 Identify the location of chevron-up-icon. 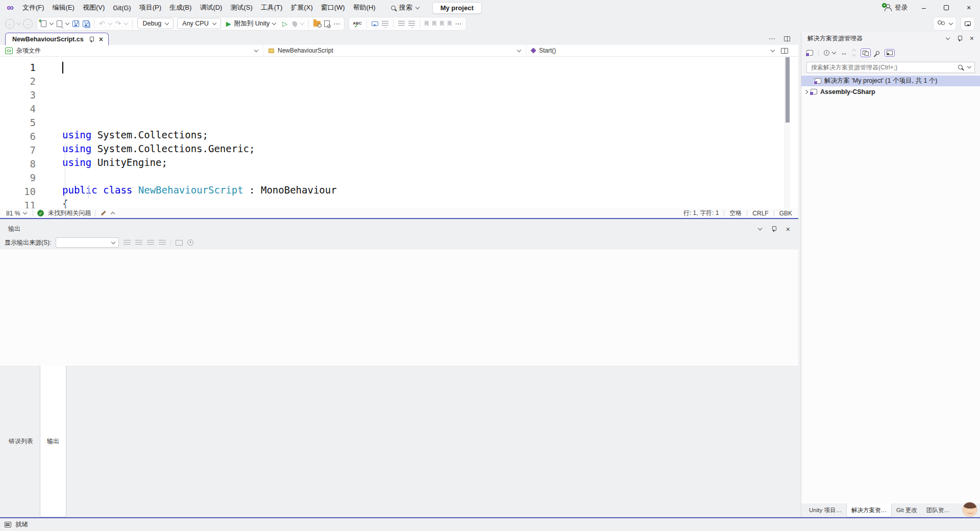
(113, 214).